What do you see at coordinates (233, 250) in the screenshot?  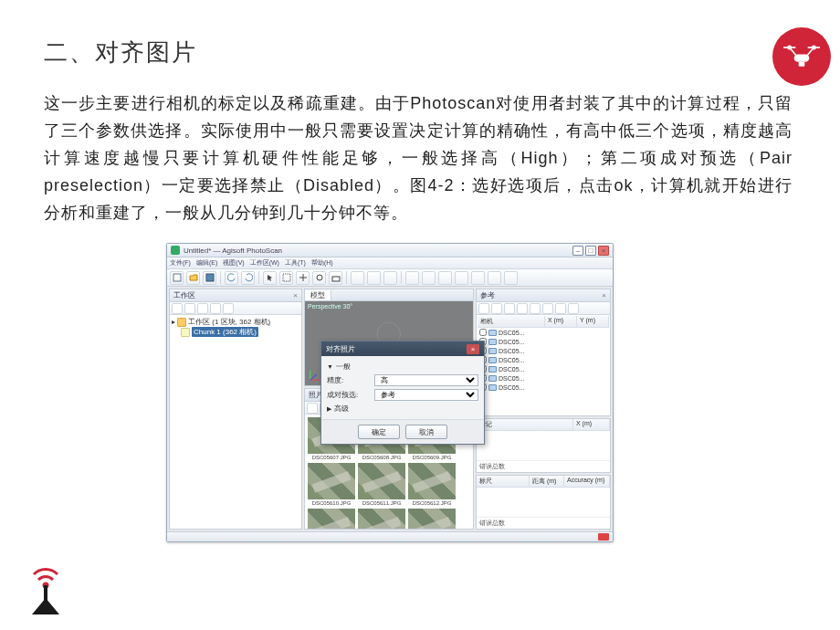 I see `window-title: Untitled* — Agisoft PhotoScan` at bounding box center [233, 250].